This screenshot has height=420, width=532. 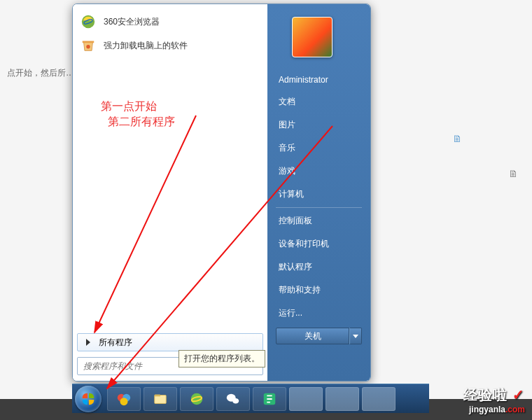 What do you see at coordinates (515, 410) in the screenshot?
I see `watermark-domain-suffix: .com` at bounding box center [515, 410].